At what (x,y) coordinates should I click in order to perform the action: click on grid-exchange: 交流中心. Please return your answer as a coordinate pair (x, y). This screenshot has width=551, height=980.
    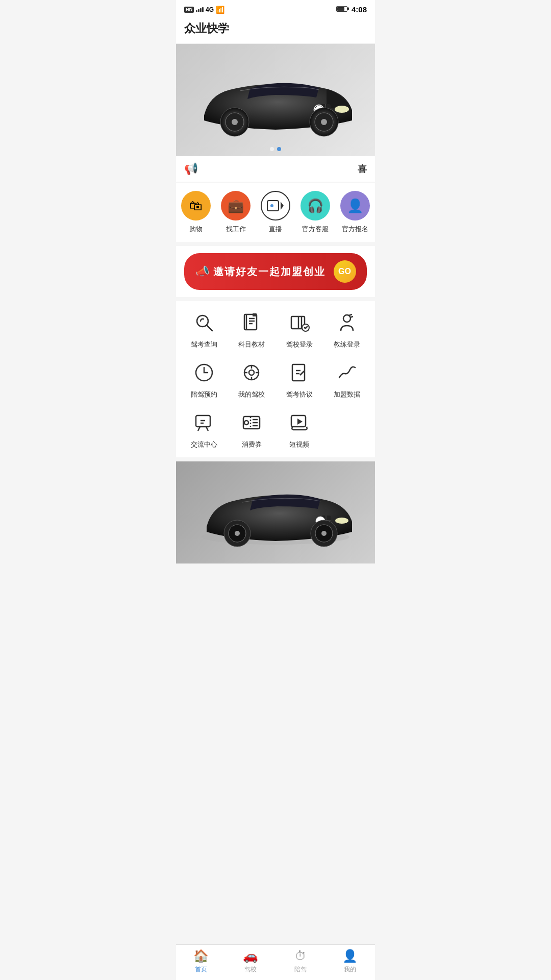
    Looking at the image, I should click on (204, 429).